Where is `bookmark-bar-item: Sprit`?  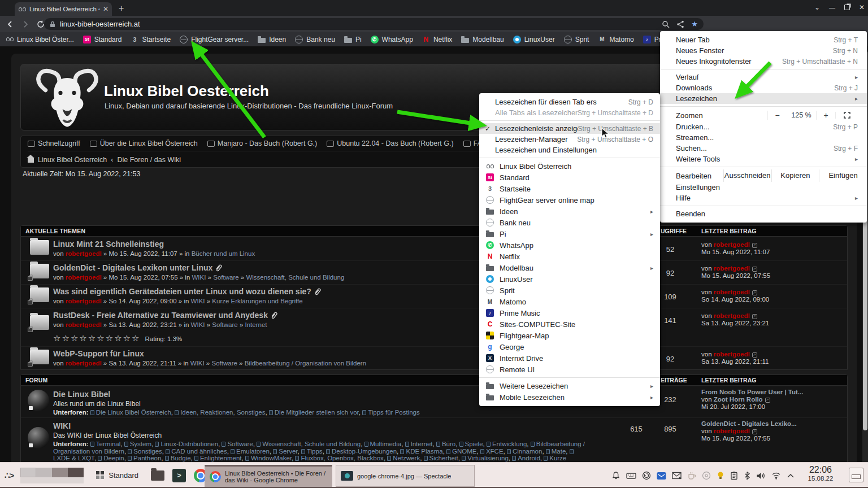 bookmark-bar-item: Sprit is located at coordinates (576, 40).